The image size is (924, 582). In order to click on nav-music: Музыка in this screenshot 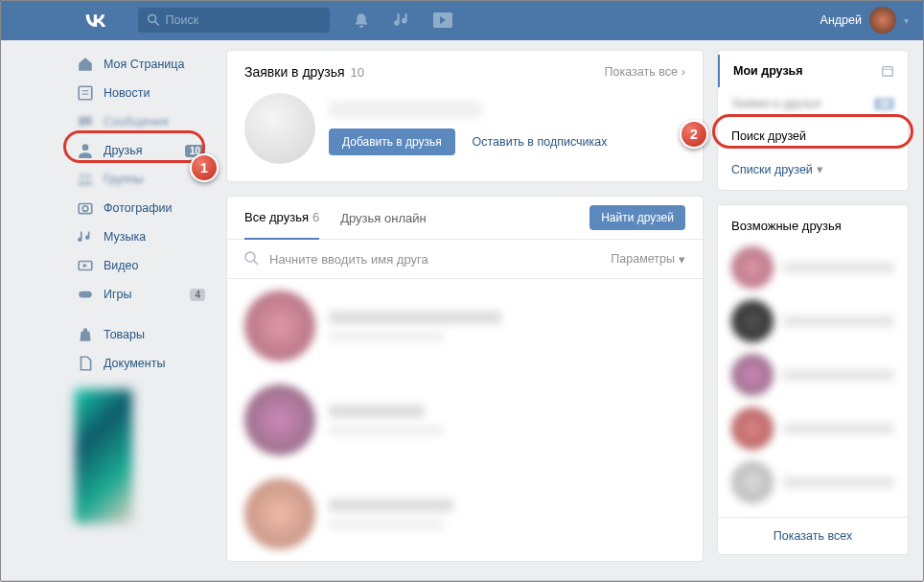, I will do `click(141, 237)`.